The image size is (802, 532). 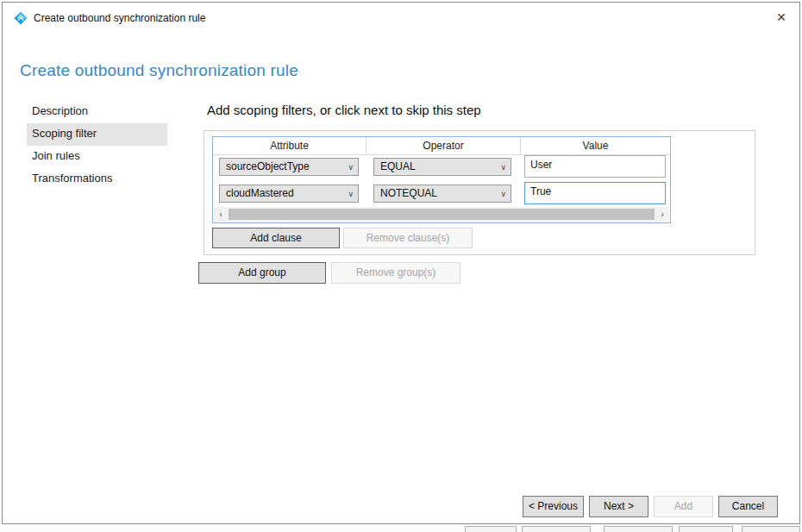 I want to click on add-group-button: Add group, so click(x=262, y=272).